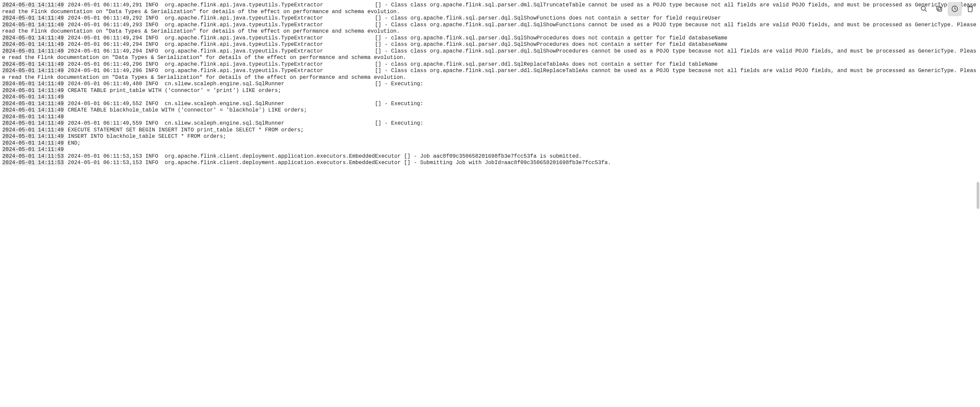  I want to click on log-message: 2024-05-01 06:11:49,552 INFO cn.sliew.sc…, so click(244, 104).